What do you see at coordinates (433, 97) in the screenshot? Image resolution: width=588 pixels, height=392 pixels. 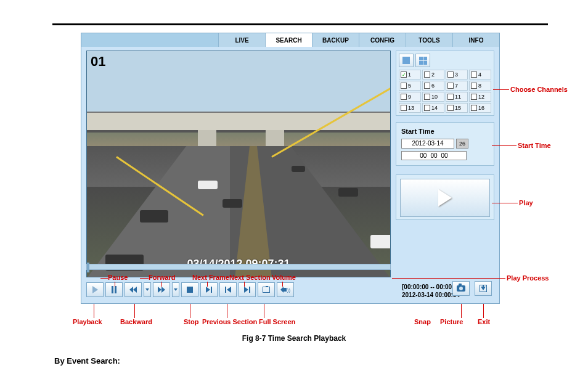 I see `channel-cell-10: 10` at bounding box center [433, 97].